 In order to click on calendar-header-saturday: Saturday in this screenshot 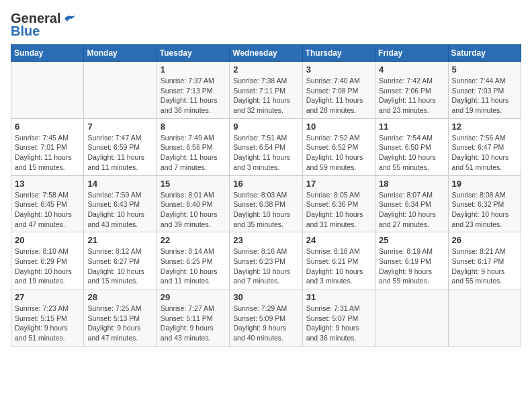, I will do `click(484, 54)`.